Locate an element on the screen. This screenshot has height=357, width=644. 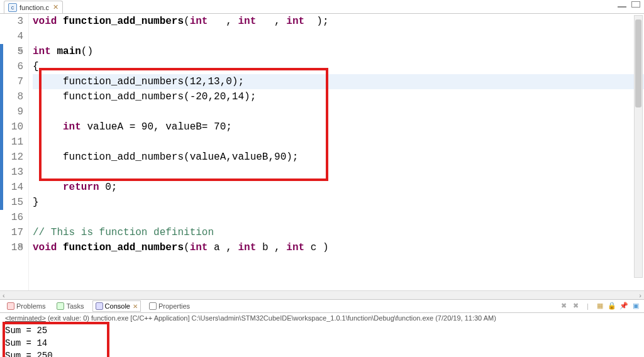
minimize-icon is located at coordinates (622, 4).